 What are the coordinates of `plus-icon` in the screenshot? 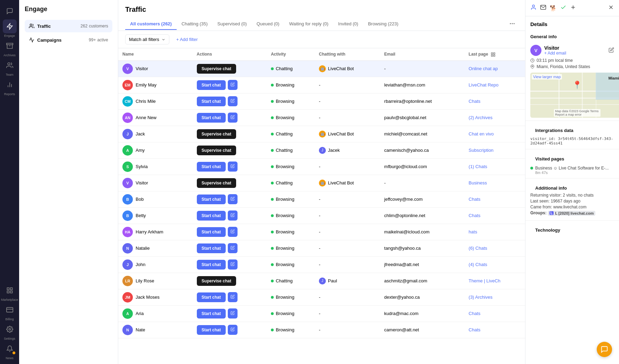 It's located at (573, 8).